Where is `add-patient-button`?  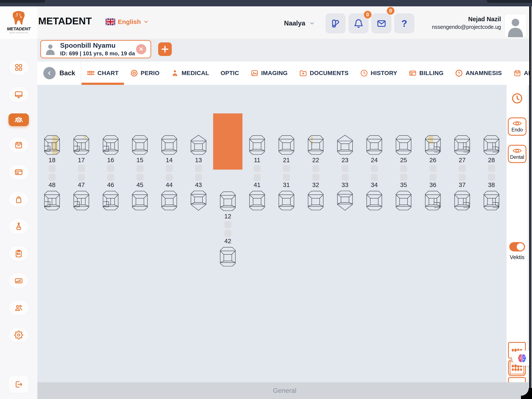 add-patient-button is located at coordinates (165, 49).